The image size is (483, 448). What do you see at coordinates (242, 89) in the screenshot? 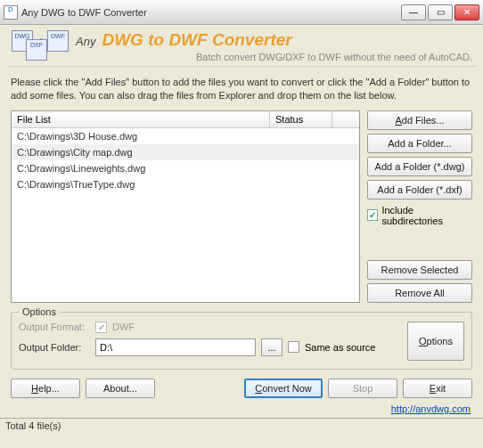
I see `intro-text: Please click the "Add Files" button to a…` at bounding box center [242, 89].